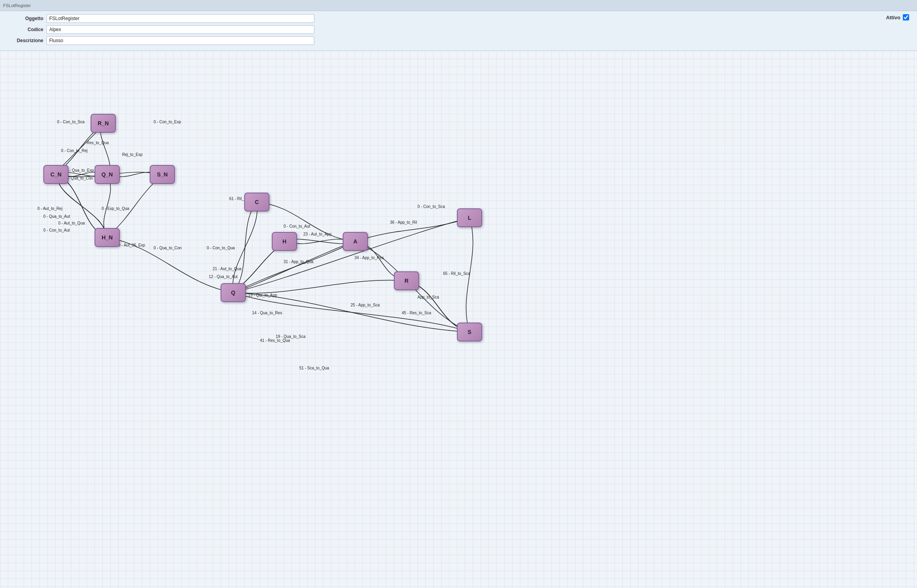  Describe the element at coordinates (906, 17) in the screenshot. I see `attivo-checkbox` at that location.